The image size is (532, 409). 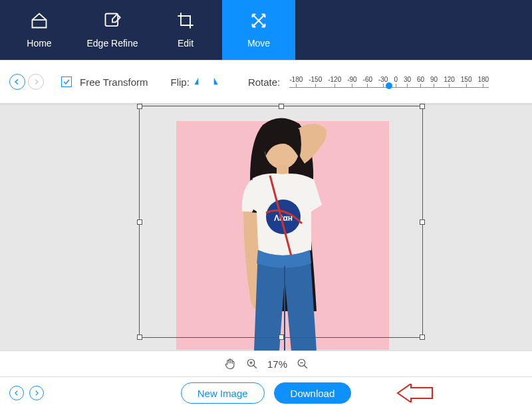 What do you see at coordinates (264, 82) in the screenshot?
I see `rotate-label: Rotate:` at bounding box center [264, 82].